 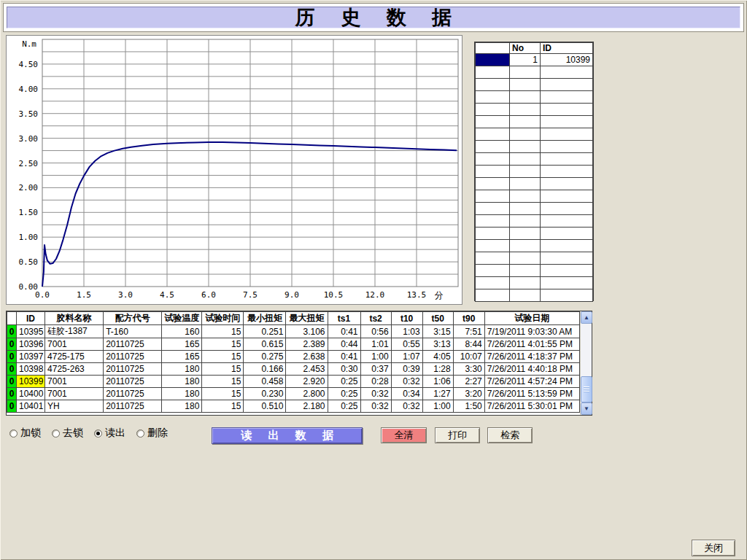 I want to click on cell-date: 7/26/2011 5:13:59 PM, so click(x=532, y=394).